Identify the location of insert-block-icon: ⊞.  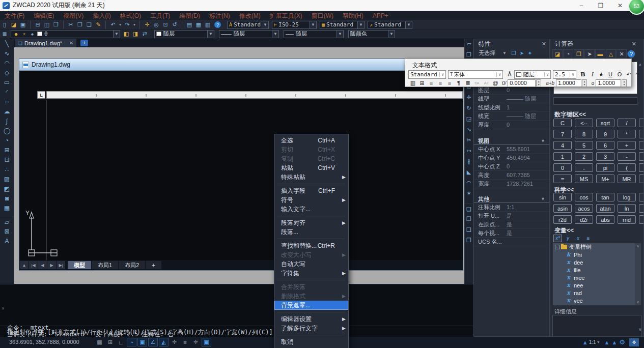
(7, 150).